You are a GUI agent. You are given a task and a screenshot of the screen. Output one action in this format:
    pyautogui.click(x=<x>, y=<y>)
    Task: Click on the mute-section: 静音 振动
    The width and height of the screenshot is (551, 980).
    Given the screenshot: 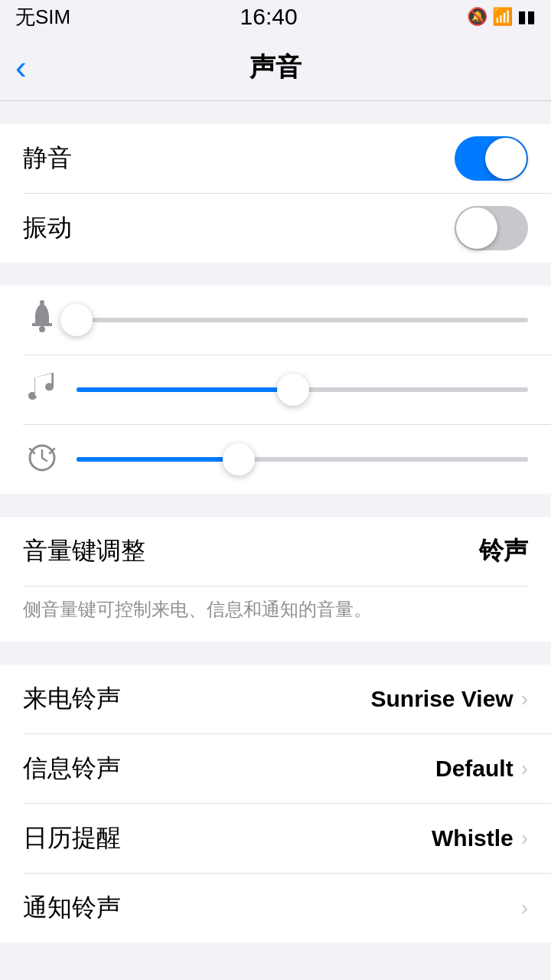 What is the action you would take?
    pyautogui.click(x=276, y=193)
    